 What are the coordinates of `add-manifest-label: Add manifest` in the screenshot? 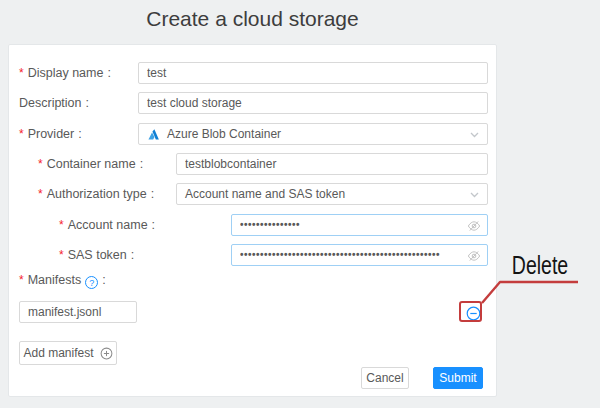 It's located at (58, 353).